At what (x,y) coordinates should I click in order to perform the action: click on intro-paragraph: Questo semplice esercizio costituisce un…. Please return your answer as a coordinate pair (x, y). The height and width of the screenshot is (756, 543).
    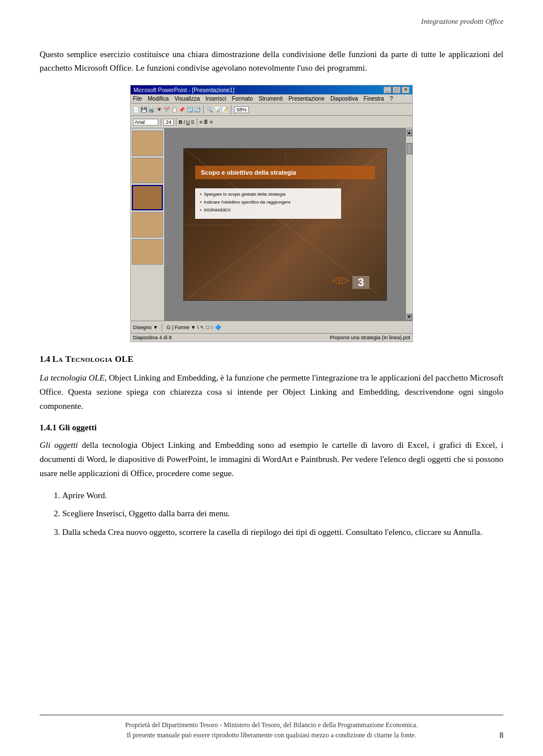
    Looking at the image, I should click on (272, 61).